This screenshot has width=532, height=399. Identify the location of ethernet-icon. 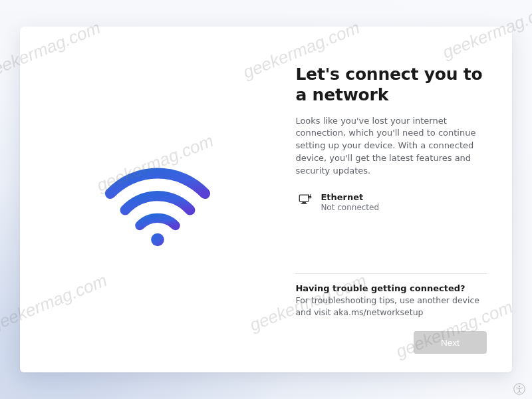
(305, 200).